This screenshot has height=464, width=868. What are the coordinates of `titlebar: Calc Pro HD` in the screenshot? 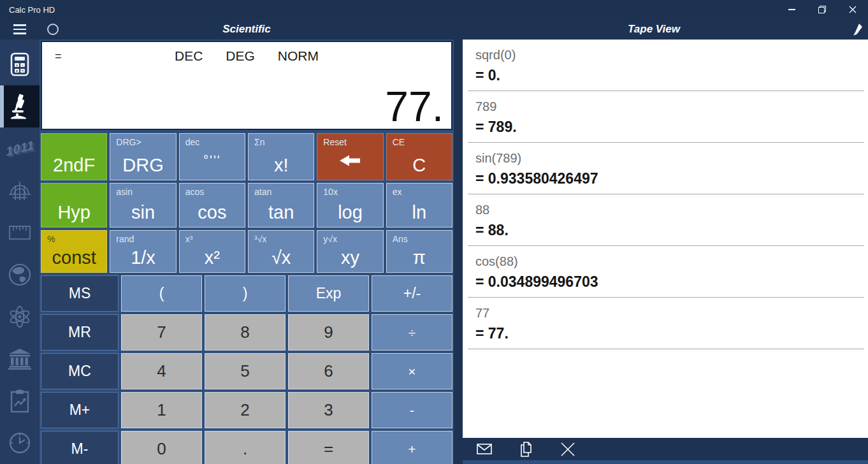 It's located at (434, 10).